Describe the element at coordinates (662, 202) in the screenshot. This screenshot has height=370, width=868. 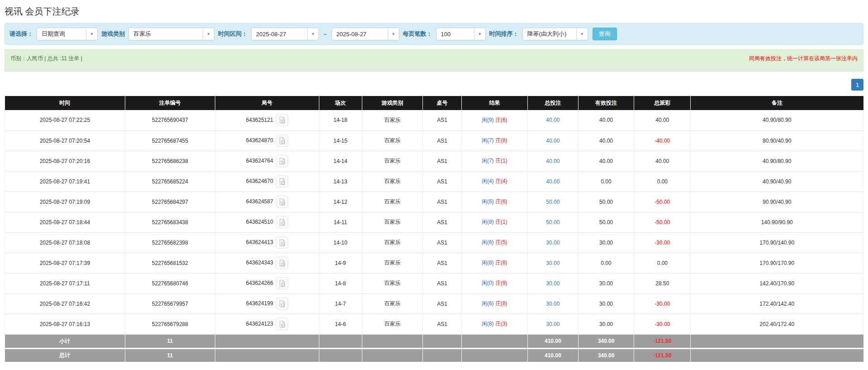
I see `cell-payout: -50.00` at that location.